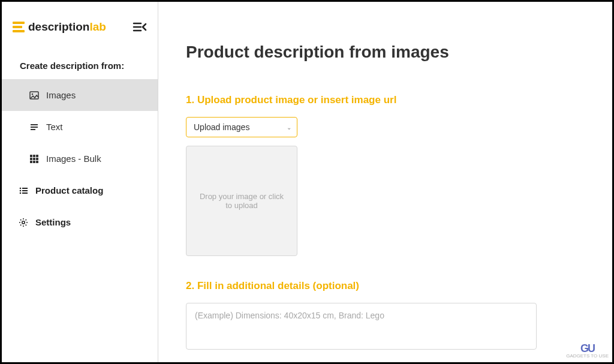  I want to click on gear-icon, so click(23, 222).